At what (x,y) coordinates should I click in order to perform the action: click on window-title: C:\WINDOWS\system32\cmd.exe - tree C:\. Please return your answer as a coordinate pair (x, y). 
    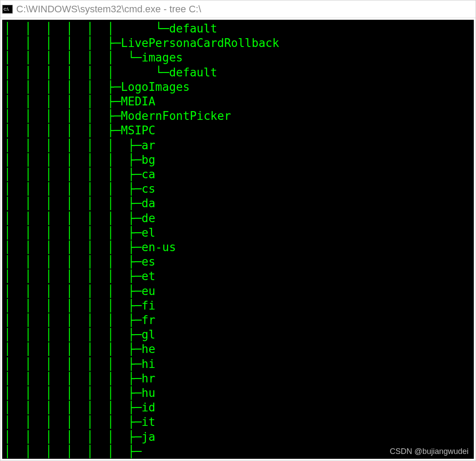
    Looking at the image, I should click on (109, 9).